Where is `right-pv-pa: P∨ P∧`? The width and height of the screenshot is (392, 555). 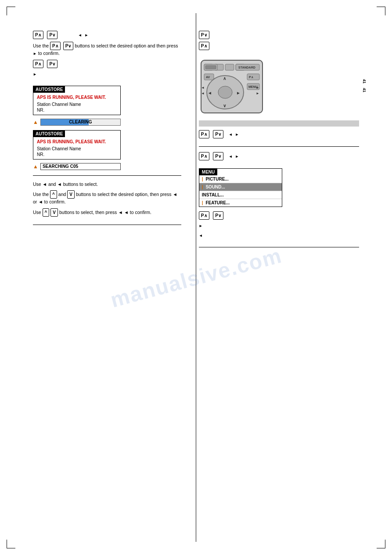 right-pv-pa: P∨ P∧ is located at coordinates (279, 40).